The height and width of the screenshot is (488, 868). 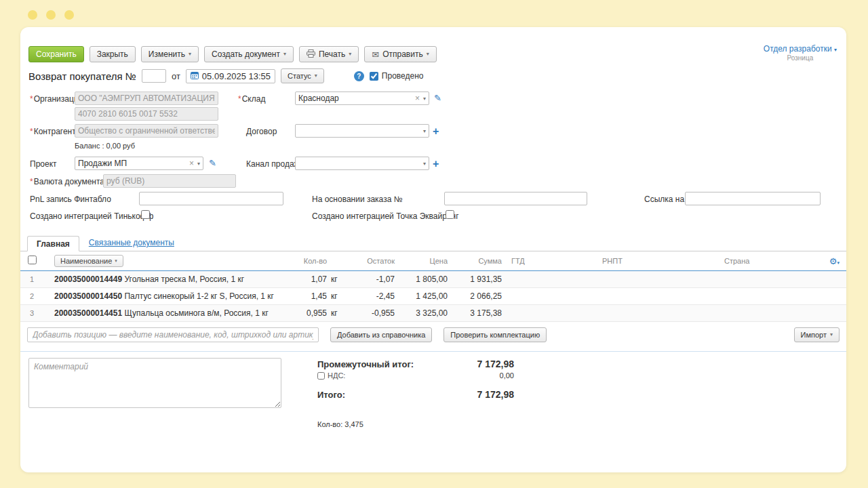 I want to click on tochka-integration-checkbox, so click(x=450, y=214).